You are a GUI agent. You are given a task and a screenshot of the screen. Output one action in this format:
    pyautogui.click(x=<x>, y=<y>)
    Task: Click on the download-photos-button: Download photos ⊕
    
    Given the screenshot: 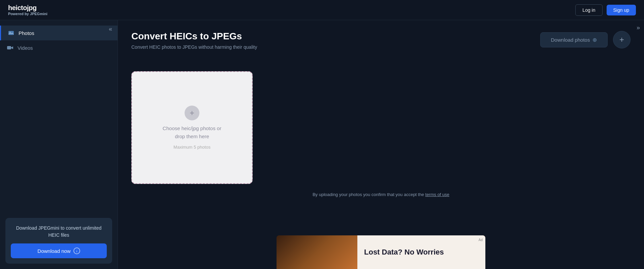 What is the action you would take?
    pyautogui.click(x=574, y=40)
    